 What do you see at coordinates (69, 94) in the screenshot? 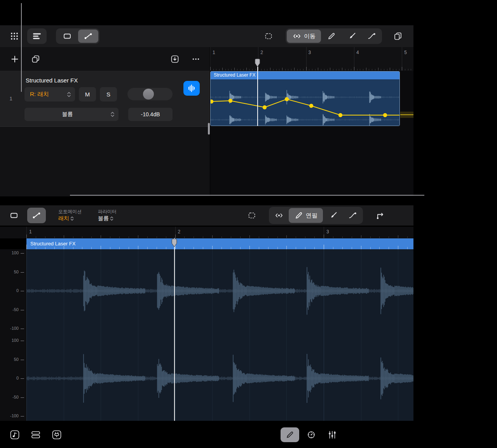
I see `chevron-updown-icon` at bounding box center [69, 94].